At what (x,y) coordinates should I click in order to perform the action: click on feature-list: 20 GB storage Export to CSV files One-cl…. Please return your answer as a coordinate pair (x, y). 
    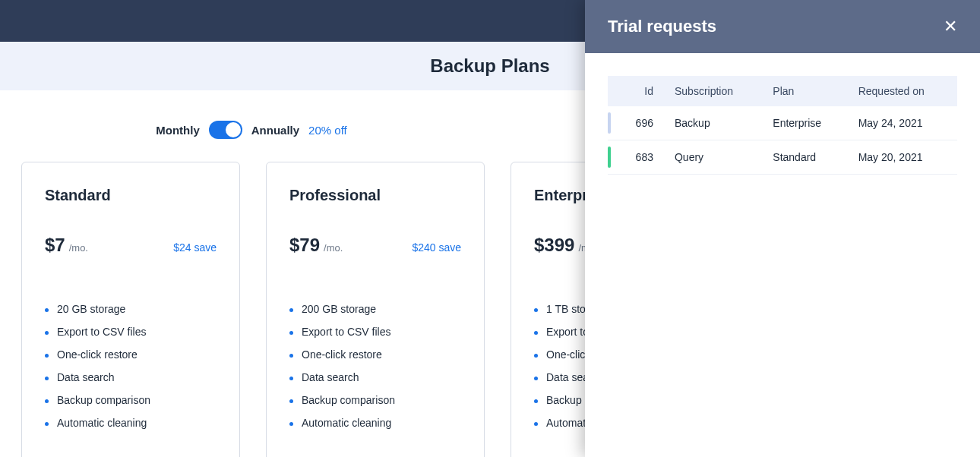
    Looking at the image, I should click on (131, 366).